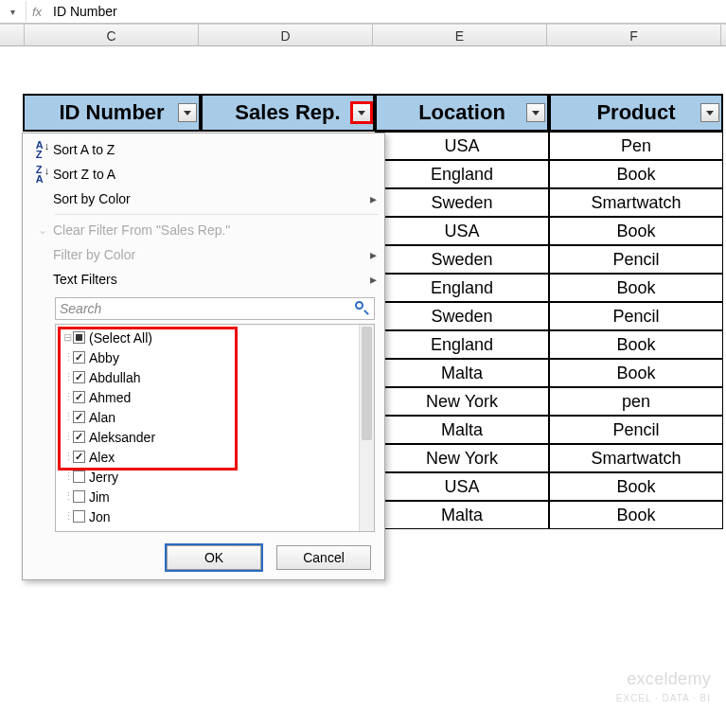  I want to click on fx-label: fx, so click(37, 11).